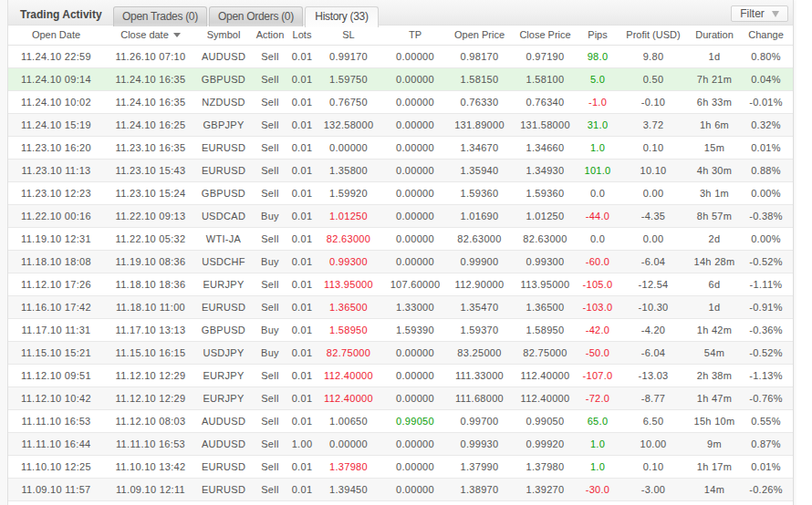 This screenshot has height=505, width=812. Describe the element at coordinates (766, 35) in the screenshot. I see `column-header-change: Change` at that location.